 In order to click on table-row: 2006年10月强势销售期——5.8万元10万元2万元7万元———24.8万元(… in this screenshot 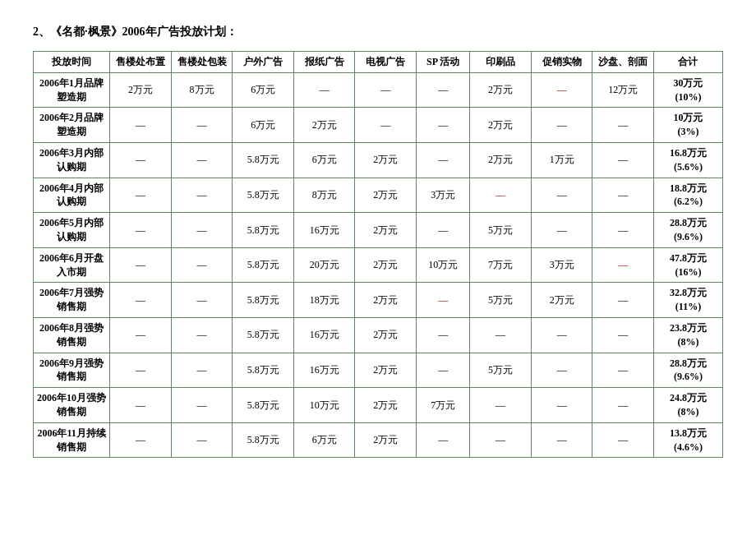, I will do `click(378, 406)`.